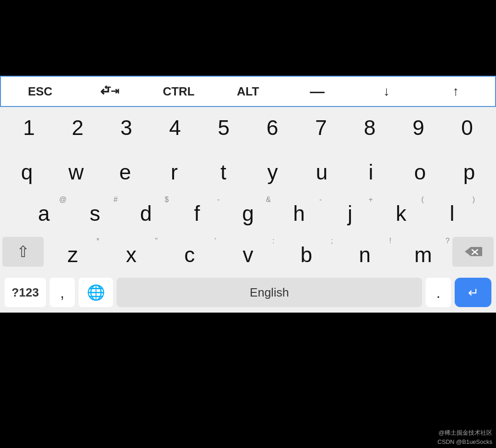 Image resolution: width=496 pixels, height=448 pixels. What do you see at coordinates (96, 292) in the screenshot?
I see `globe-icon: 🌐` at bounding box center [96, 292].